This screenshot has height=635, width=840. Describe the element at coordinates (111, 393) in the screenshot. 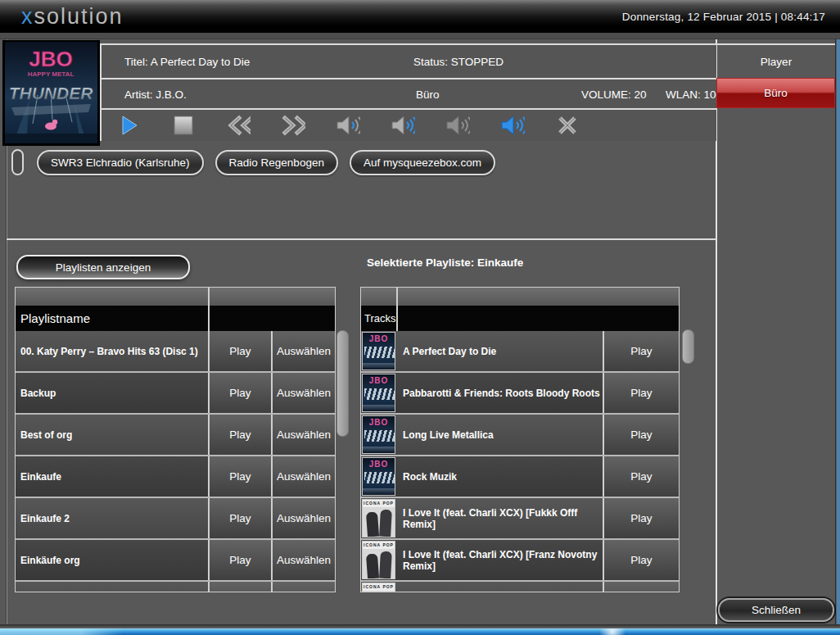

I see `playlist-name: Backup` at that location.